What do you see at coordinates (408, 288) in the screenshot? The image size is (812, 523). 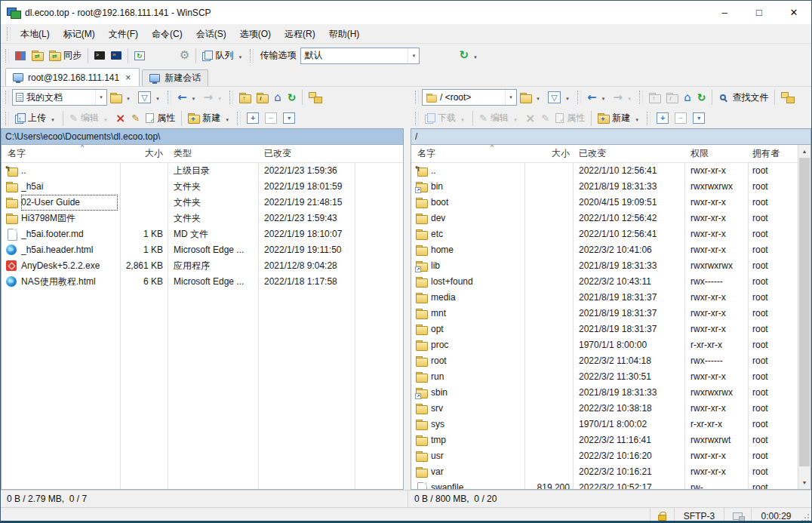 I see `panel-splitter` at bounding box center [408, 288].